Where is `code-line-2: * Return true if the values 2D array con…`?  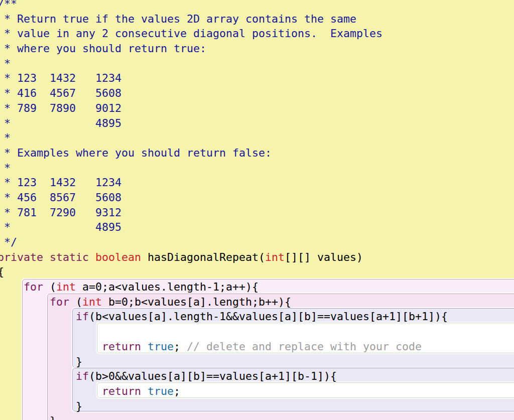 code-line-2: * Return true if the values 2D array con… is located at coordinates (224, 19).